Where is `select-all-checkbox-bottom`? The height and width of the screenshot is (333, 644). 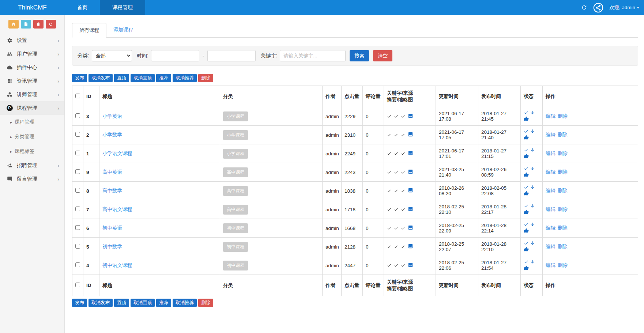
select-all-checkbox-bottom is located at coordinates (78, 285).